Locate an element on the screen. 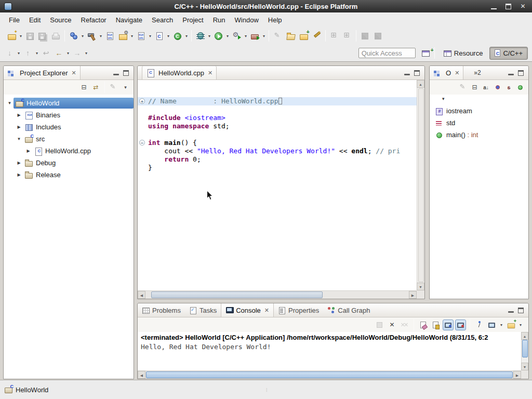  save-all-button is located at coordinates (43, 36).